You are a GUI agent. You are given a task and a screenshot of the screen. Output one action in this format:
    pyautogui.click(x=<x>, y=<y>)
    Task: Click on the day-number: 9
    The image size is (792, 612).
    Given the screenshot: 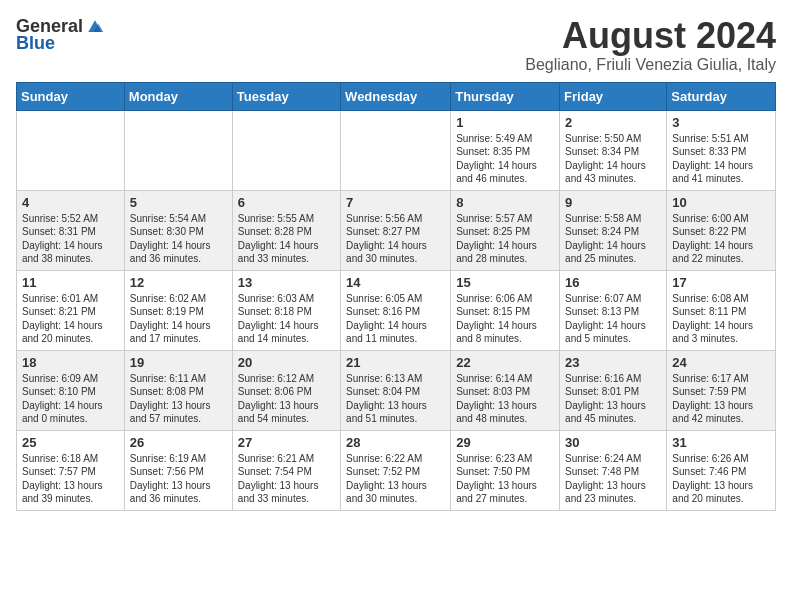 What is the action you would take?
    pyautogui.click(x=613, y=202)
    